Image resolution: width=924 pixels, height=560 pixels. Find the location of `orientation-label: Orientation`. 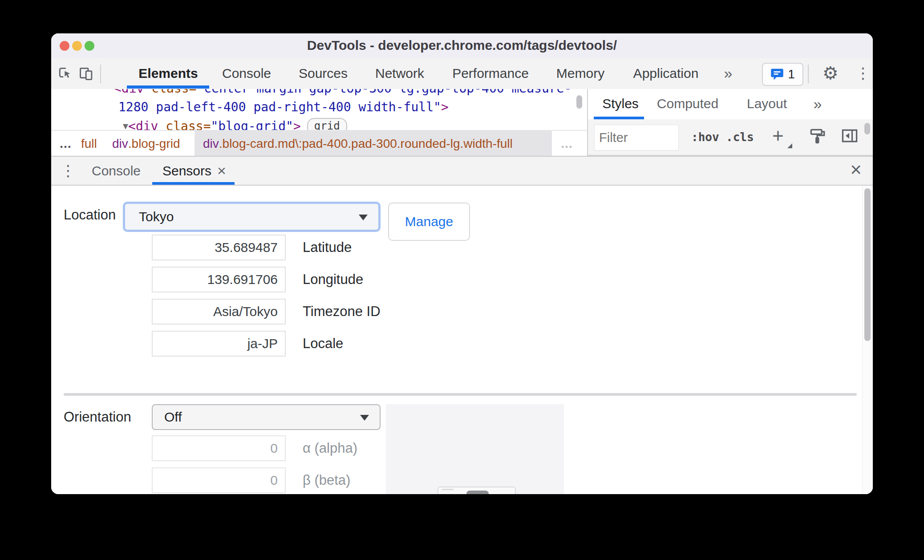

orientation-label: Orientation is located at coordinates (97, 417).